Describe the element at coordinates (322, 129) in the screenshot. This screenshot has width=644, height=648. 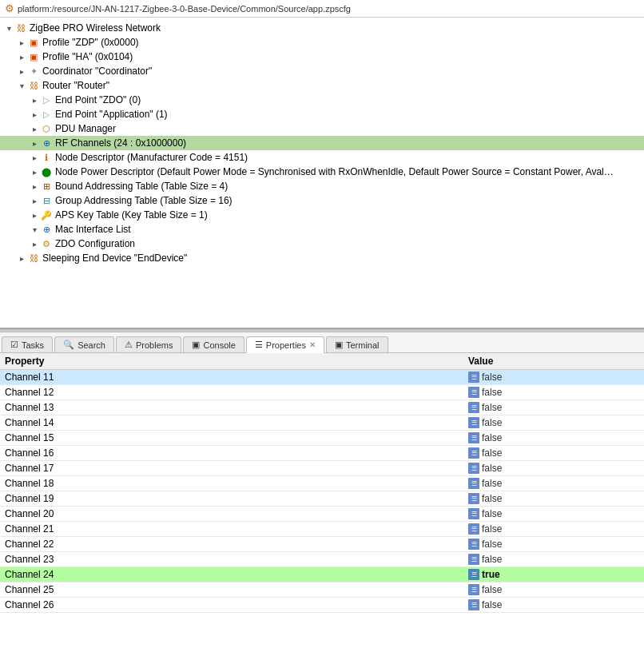
I see `tree-item-pdu-manager: ▸⬡PDU Manager` at that location.